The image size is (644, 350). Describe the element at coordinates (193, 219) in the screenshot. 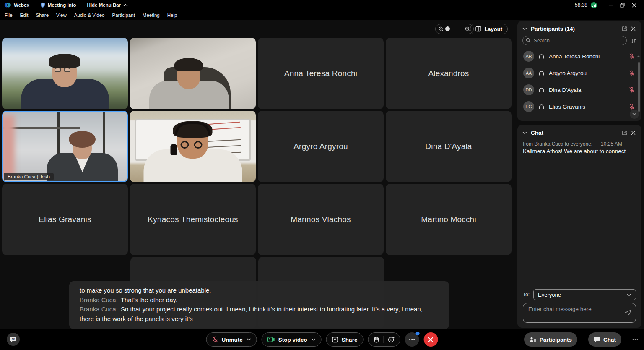

I see `tile-participant-name: Kyriacos Themistocleous` at that location.